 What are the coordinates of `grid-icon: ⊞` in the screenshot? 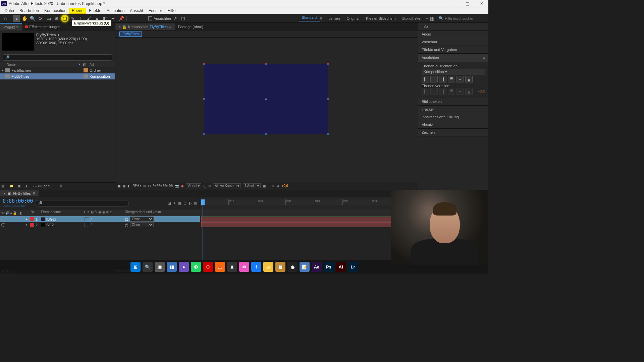 It's located at (210, 186).